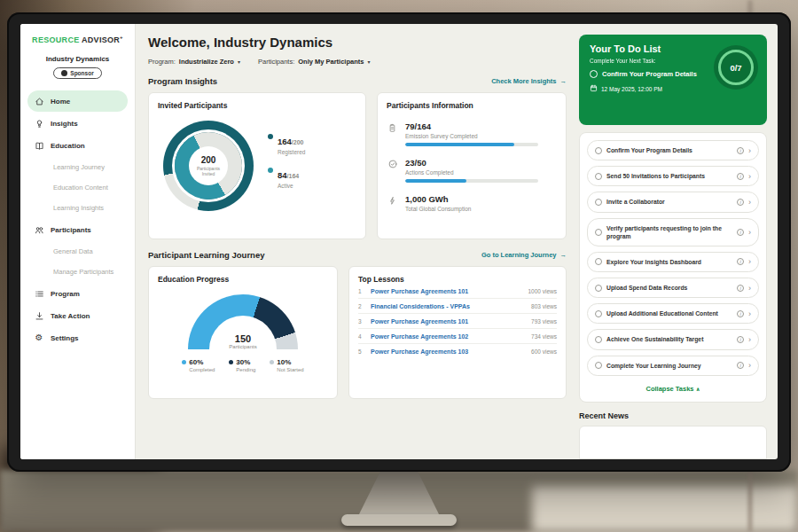 This screenshot has height=532, width=798. I want to click on lightbulb-icon, so click(39, 124).